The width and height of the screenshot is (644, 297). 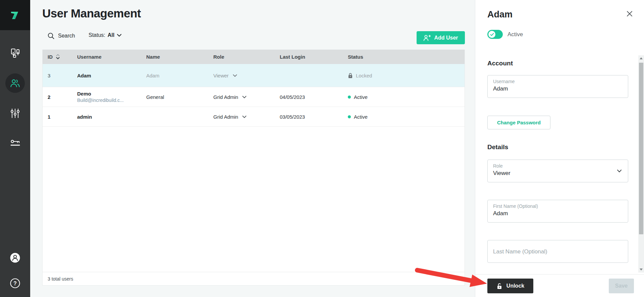 I want to click on cell-username: Adam, so click(x=112, y=76).